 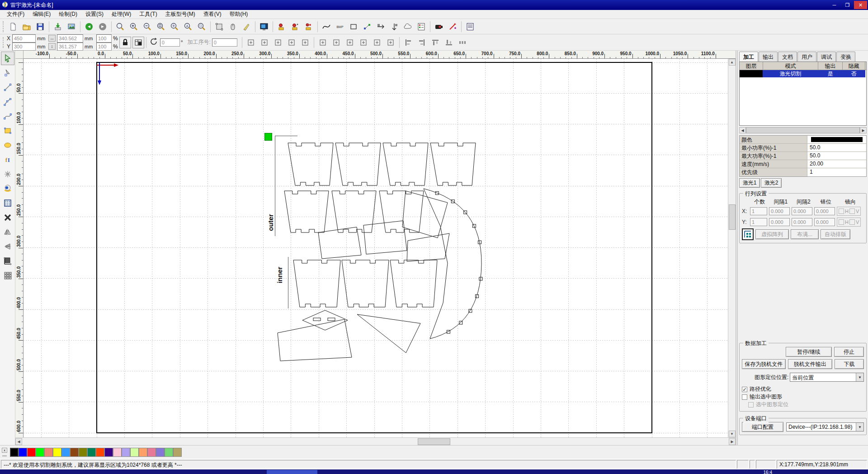 I want to click on align-right-icon, so click(x=422, y=43).